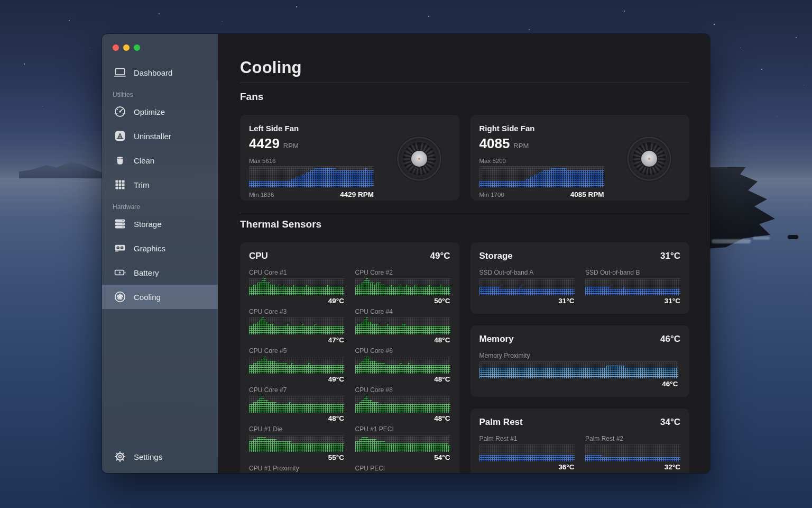  What do you see at coordinates (350, 358) in the screenshot?
I see `cpu-sensor-card: CPU 49°C CPU Core #149°CCPU Core #250°CC…` at bounding box center [350, 358].